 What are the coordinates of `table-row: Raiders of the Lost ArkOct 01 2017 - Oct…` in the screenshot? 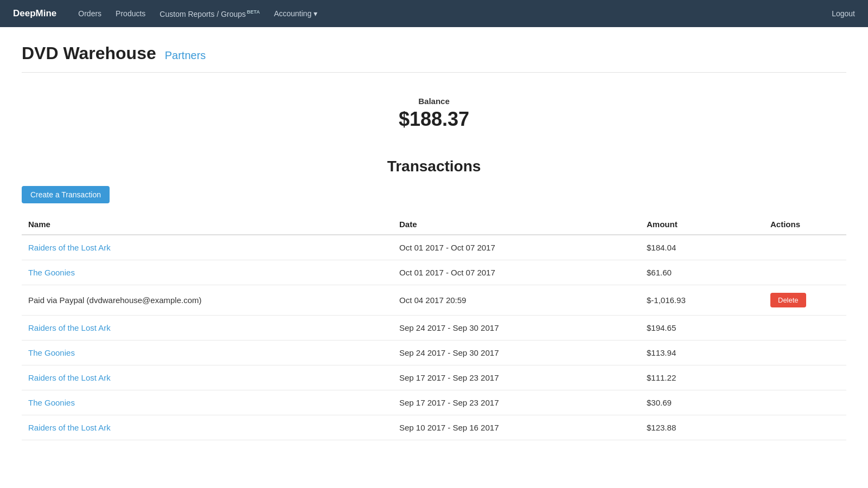 It's located at (434, 247).